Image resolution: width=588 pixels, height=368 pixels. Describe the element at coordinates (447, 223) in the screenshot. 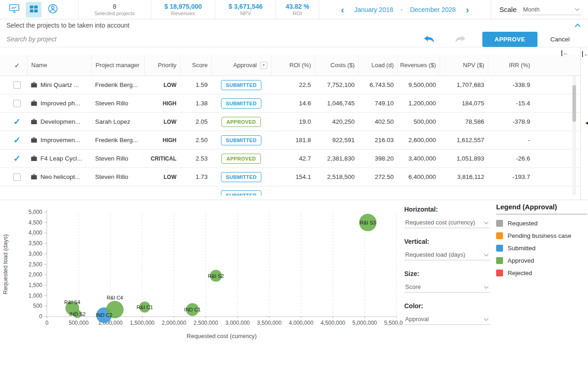

I see `horizontal-axis-select: Requested cost (currency)` at that location.